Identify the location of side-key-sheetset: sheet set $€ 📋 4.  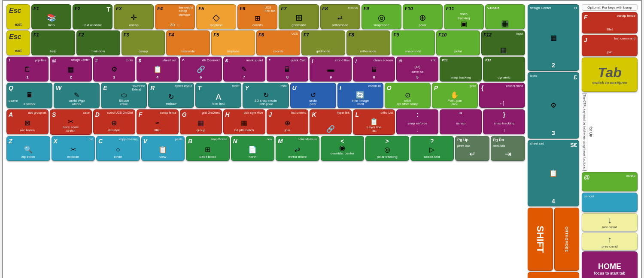
(553, 173).